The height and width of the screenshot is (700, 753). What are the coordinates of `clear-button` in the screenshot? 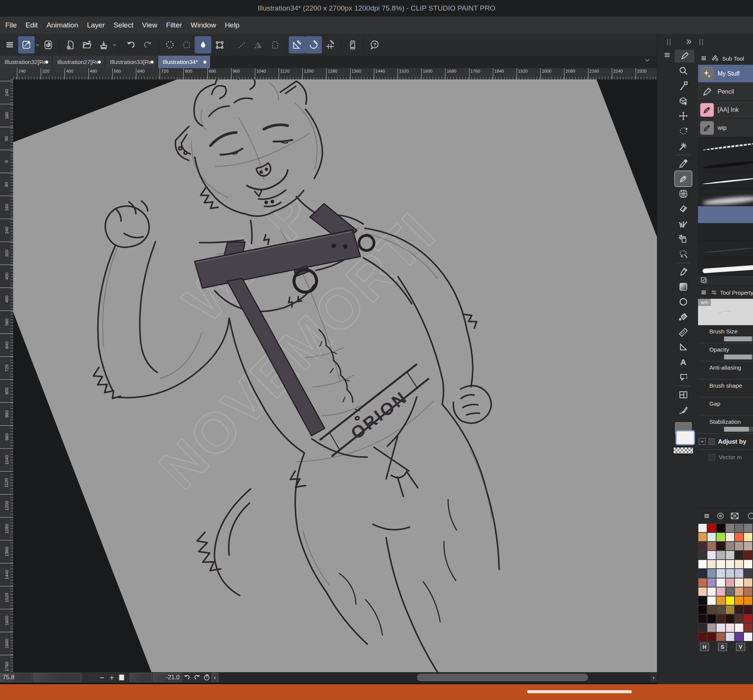 It's located at (170, 45).